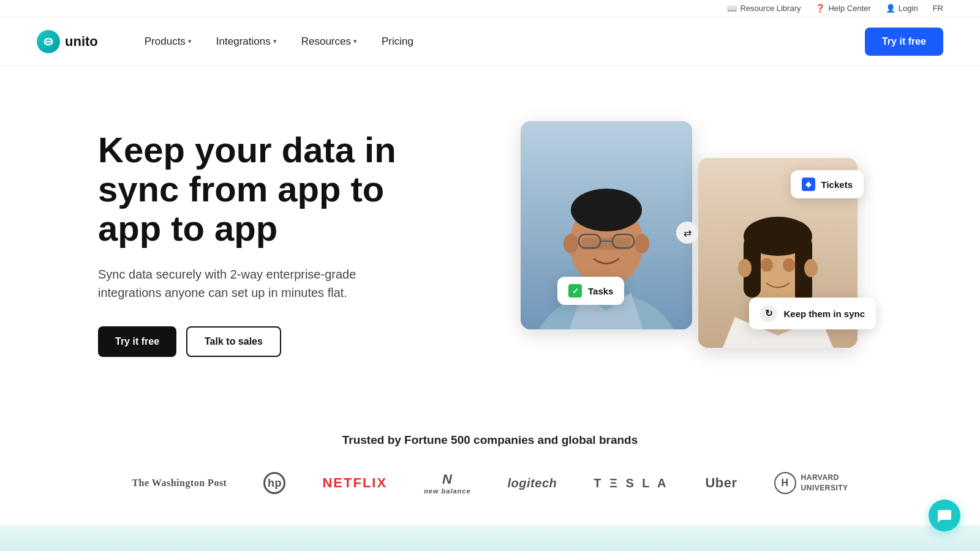  I want to click on keep-in-sync-badge: ↻ Keep them in sync, so click(812, 313).